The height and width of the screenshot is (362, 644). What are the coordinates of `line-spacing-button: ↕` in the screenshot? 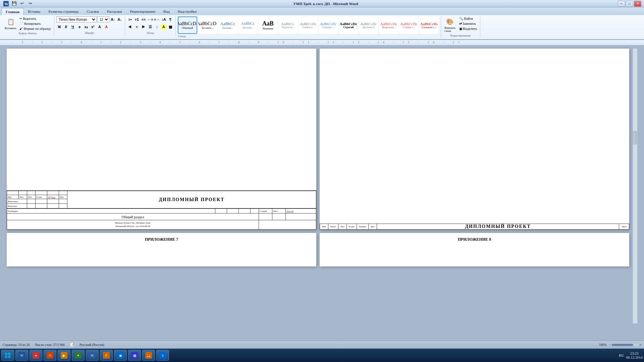 It's located at (157, 27).